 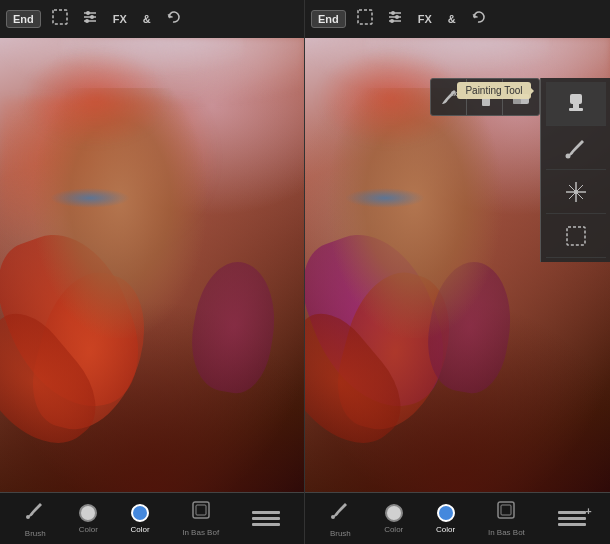 What do you see at coordinates (576, 104) in the screenshot?
I see `stamp-tool: Painting Tool` at bounding box center [576, 104].